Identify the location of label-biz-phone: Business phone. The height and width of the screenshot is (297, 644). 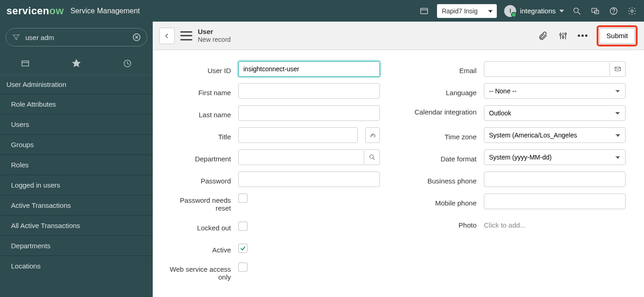
(444, 179).